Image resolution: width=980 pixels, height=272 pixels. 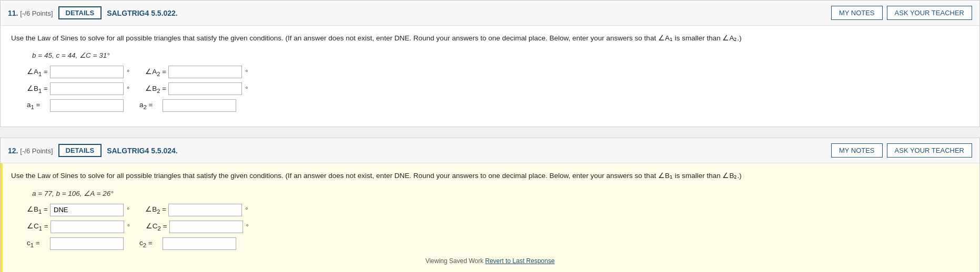 What do you see at coordinates (501, 193) in the screenshot?
I see `problem-12-given: a = 77, b = 106, ∠A = 26°` at bounding box center [501, 193].